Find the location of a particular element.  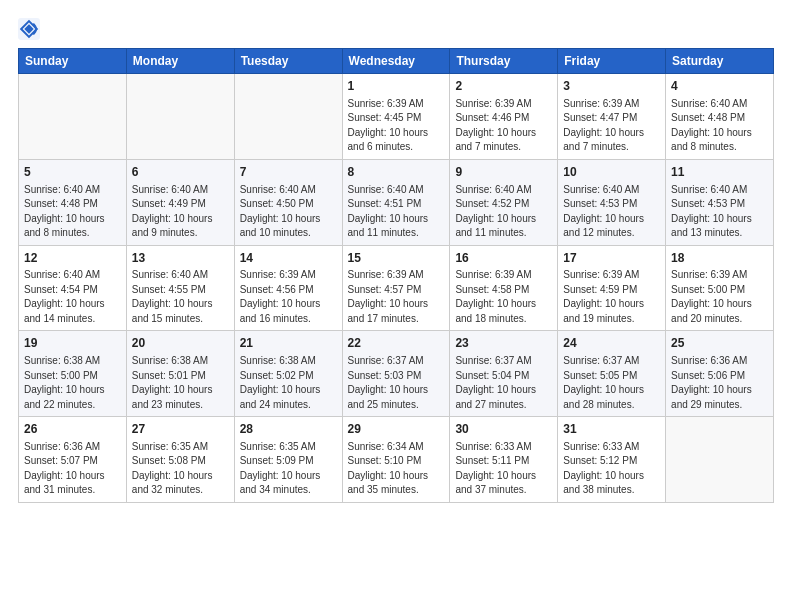

header-sunday: Sunday is located at coordinates (73, 62).